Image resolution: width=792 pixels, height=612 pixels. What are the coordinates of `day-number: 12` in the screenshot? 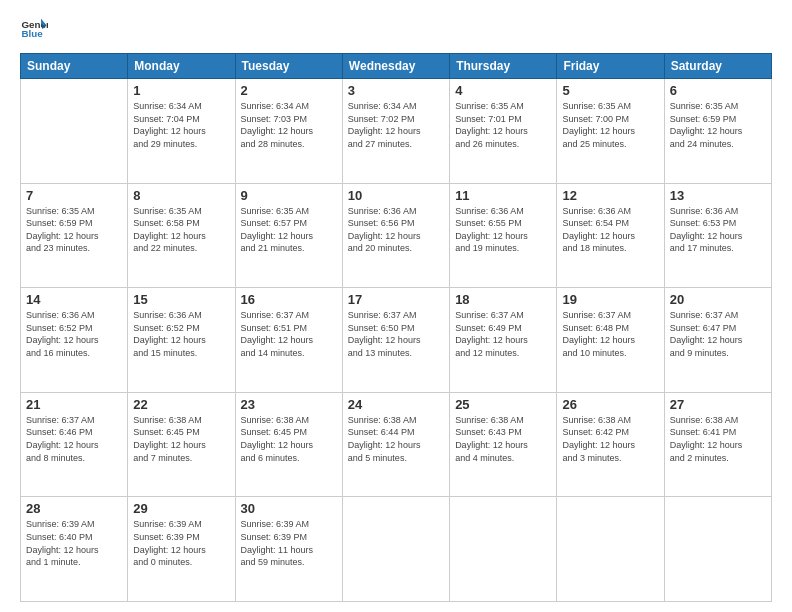 It's located at (610, 196).